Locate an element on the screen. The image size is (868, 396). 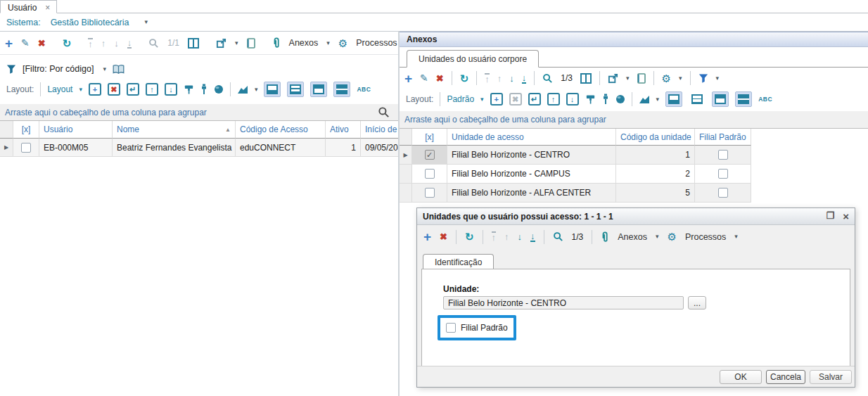
book-icon is located at coordinates (118, 69).